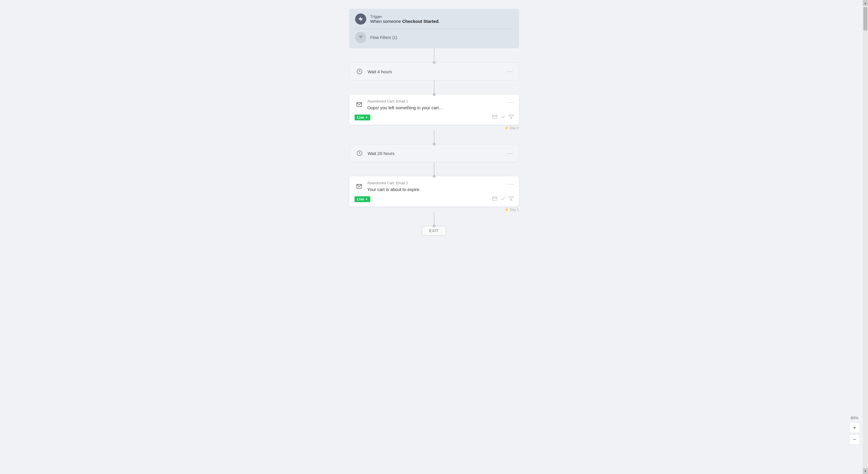 Image resolution: width=868 pixels, height=474 pixels. What do you see at coordinates (495, 199) in the screenshot?
I see `email-2-action-envelope` at bounding box center [495, 199].